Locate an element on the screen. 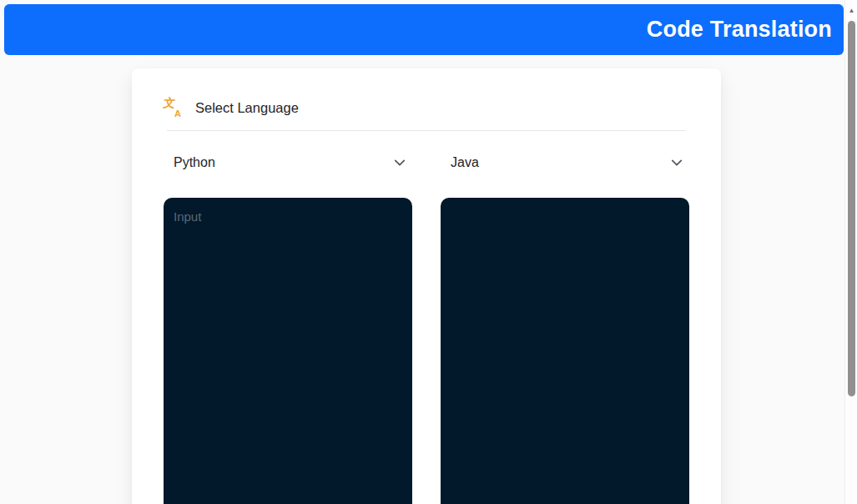  app-header: Code Translation is located at coordinates (424, 30).